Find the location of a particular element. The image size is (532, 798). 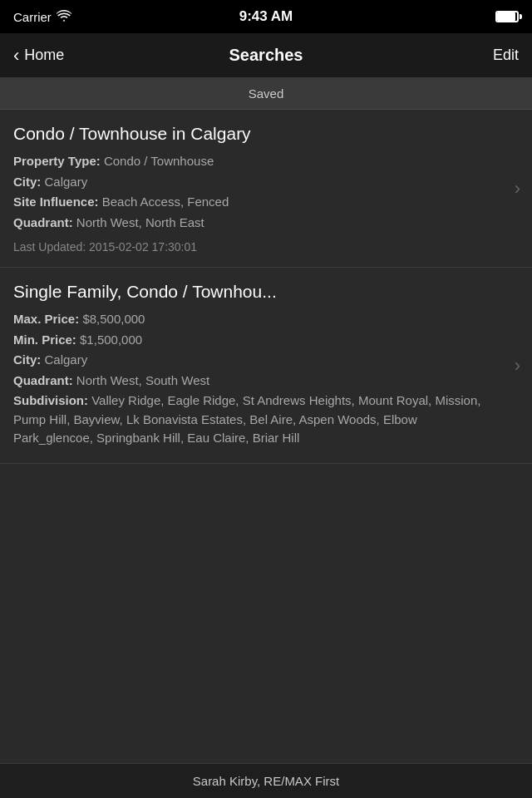

detail-value: $1,500,000 is located at coordinates (111, 339).